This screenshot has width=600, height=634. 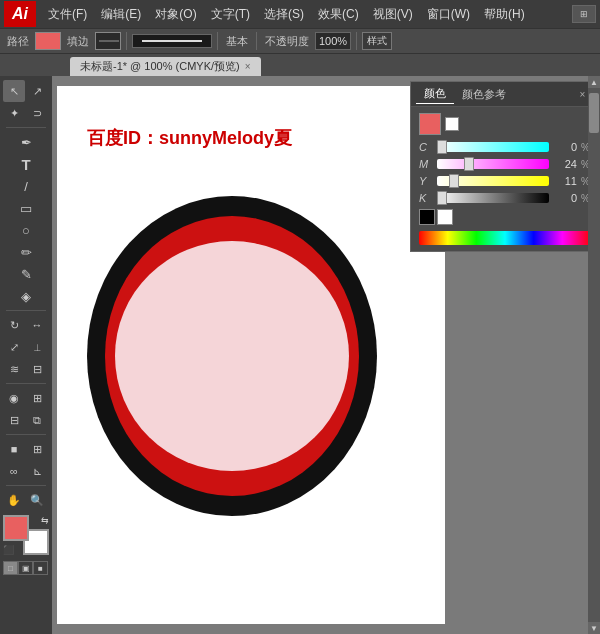 I want to click on gradient-tools: ■ ⊞, so click(x=26, y=449).